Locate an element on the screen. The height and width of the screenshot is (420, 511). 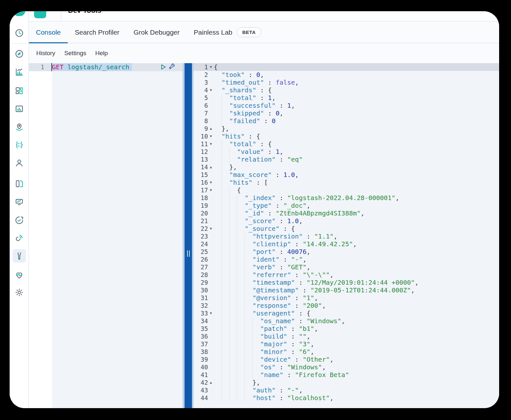
sidebar-item-dashboard is located at coordinates (19, 91).